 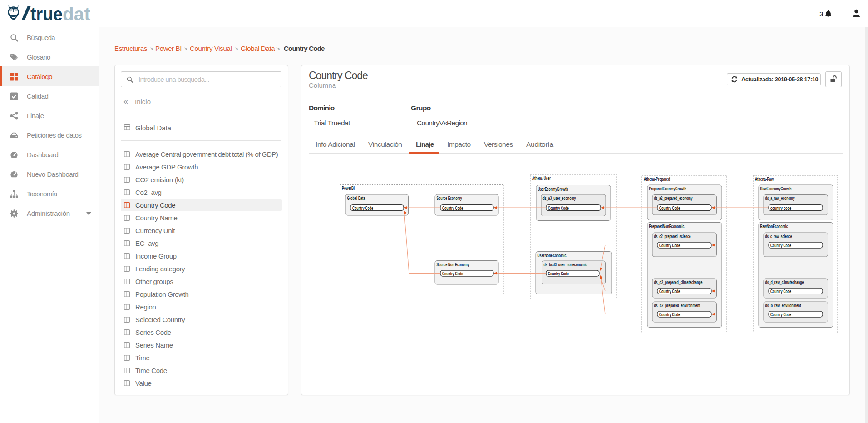 What do you see at coordinates (668, 189) in the screenshot?
I see `svg-text: PreparedEconmyGrowth` at bounding box center [668, 189].